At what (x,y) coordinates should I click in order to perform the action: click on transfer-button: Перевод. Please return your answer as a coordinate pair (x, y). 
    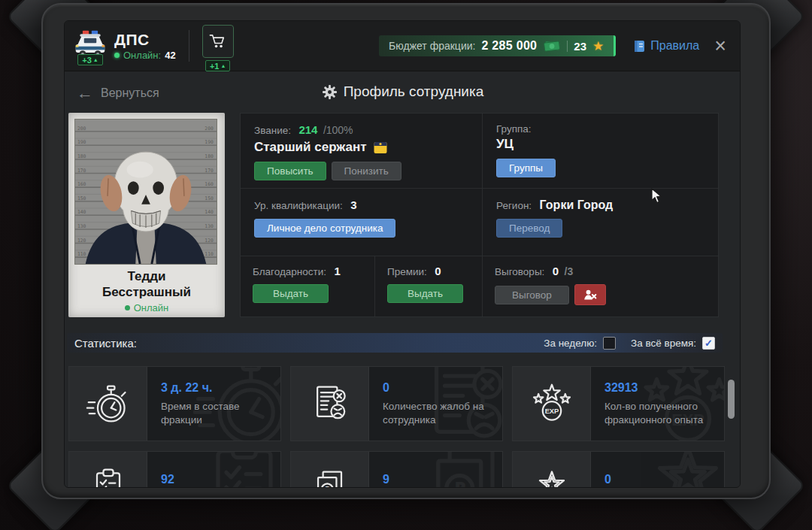
    Looking at the image, I should click on (529, 229).